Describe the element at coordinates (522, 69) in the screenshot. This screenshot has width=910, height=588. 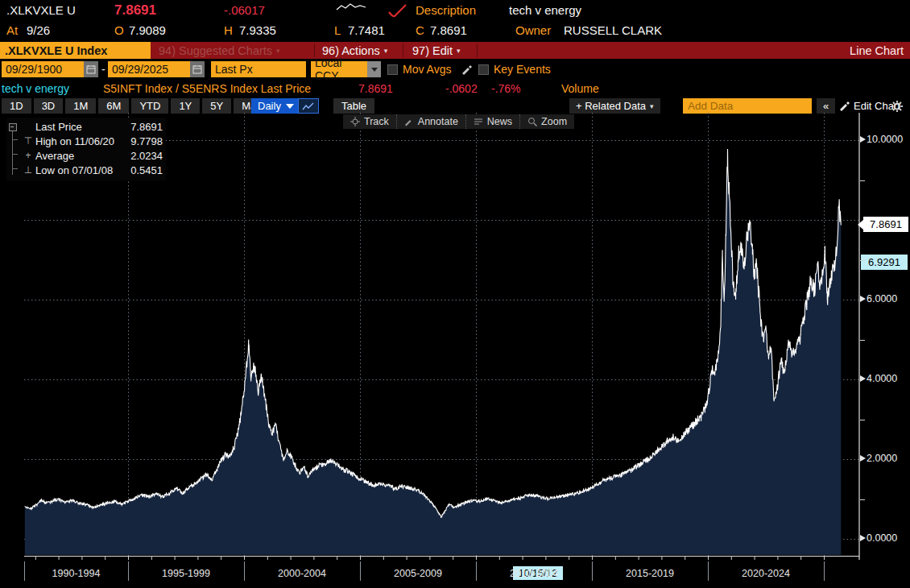
I see `key-events-label: Key Events` at that location.